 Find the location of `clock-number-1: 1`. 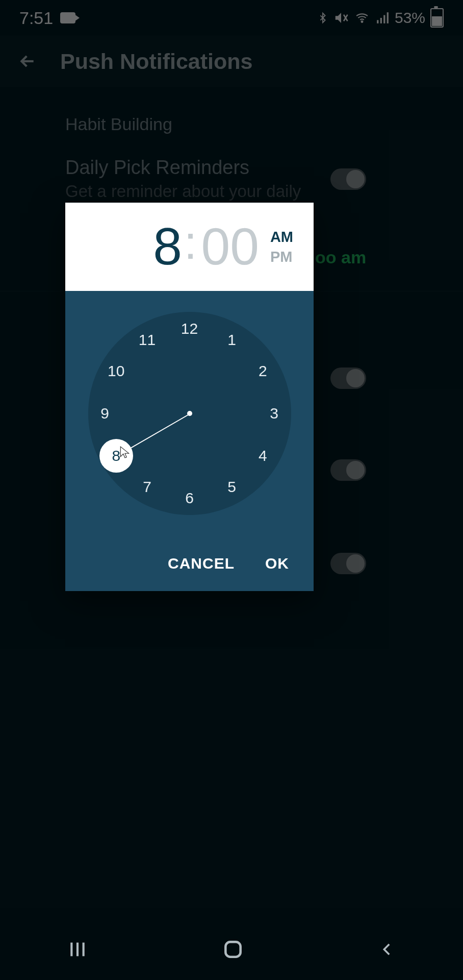

clock-number-1: 1 is located at coordinates (232, 340).